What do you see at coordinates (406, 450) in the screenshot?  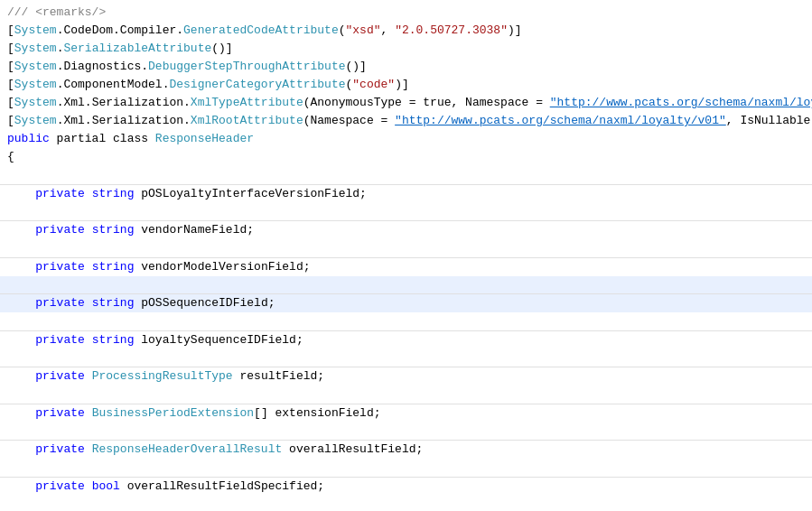 I see `code-line: private ResponseHeaderOverallResult over…` at bounding box center [406, 450].